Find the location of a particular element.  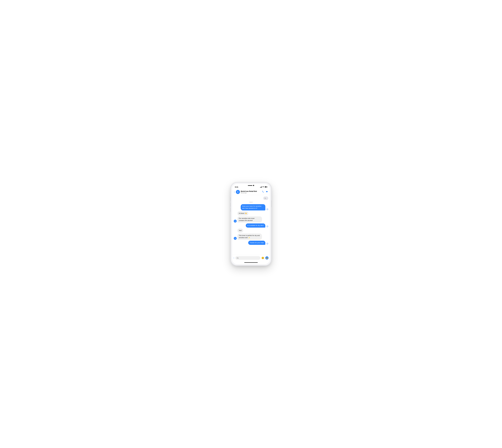

chat-body: it... 09:40 Does your toner for sensitiv… is located at coordinates (251, 225).